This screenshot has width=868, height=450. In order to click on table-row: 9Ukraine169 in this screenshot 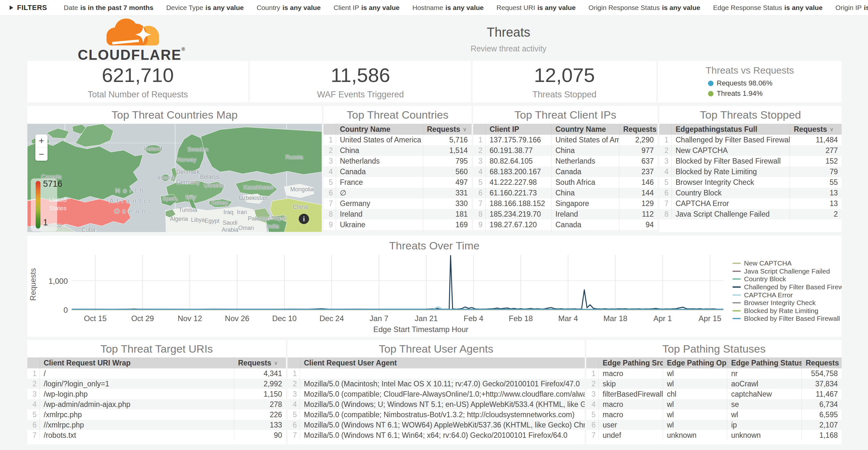, I will do `click(398, 225)`.